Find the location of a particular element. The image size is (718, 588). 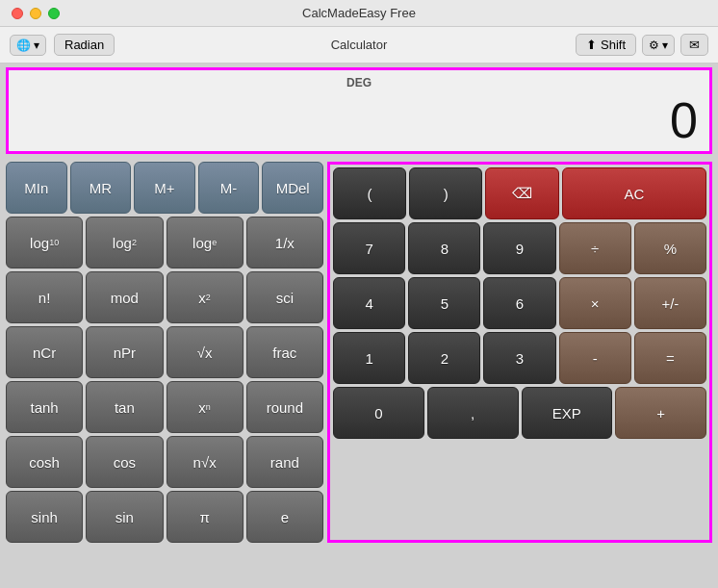

minus-button: - is located at coordinates (595, 358).